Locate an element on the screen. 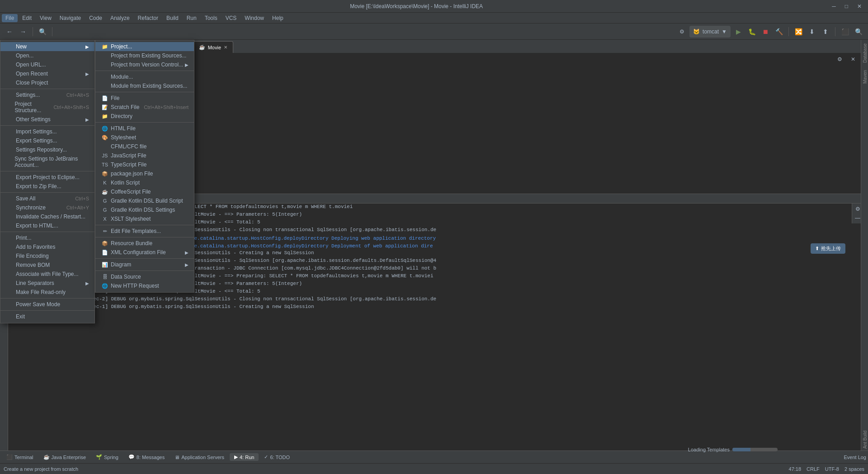 The width and height of the screenshot is (868, 474). menu-make-readonly: Make File Read-only is located at coordinates (47, 292).